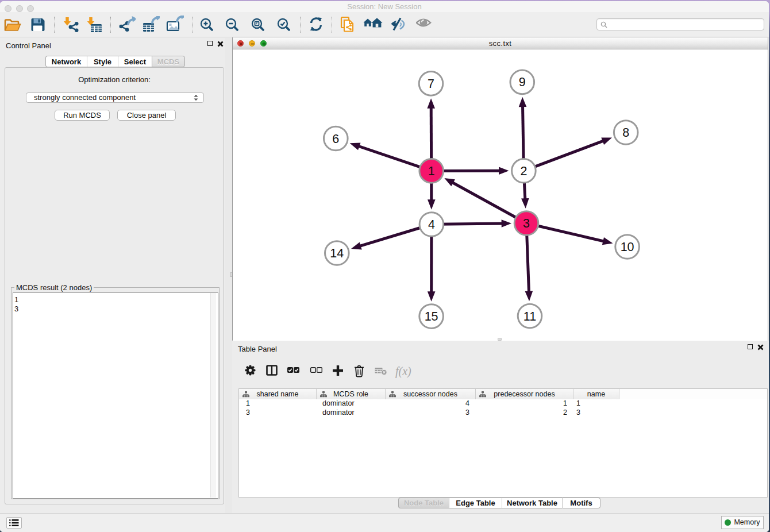 This screenshot has height=532, width=770. What do you see at coordinates (431, 84) in the screenshot?
I see `svg-text: 7` at bounding box center [431, 84].